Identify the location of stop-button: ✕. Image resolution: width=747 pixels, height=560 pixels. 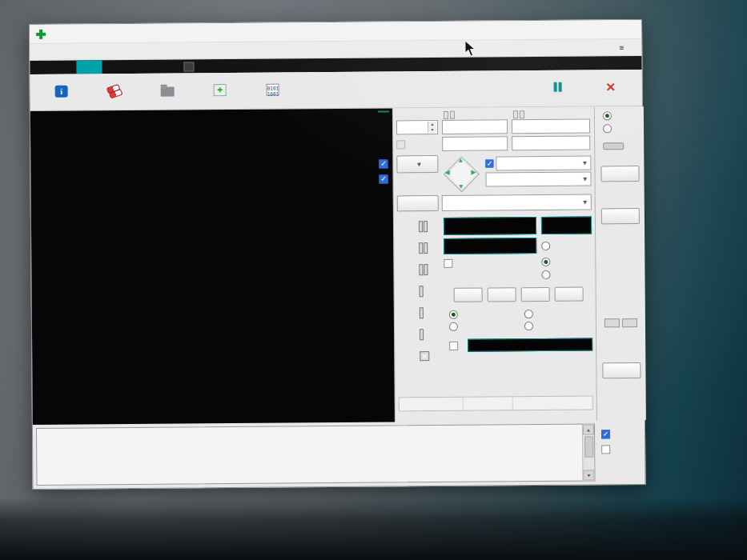
(610, 88).